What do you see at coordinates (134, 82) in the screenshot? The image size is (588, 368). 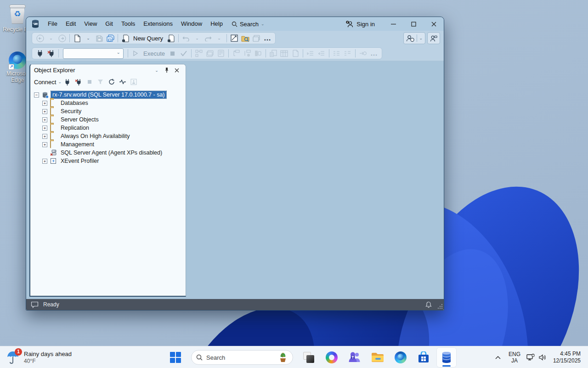 I see `reports-icon` at bounding box center [134, 82].